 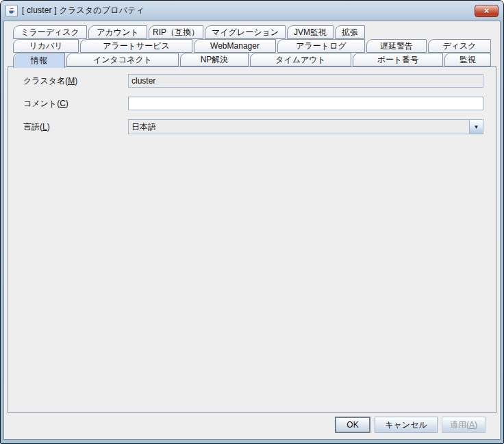 I want to click on title-bar: [ cluster ] クラスタのプロパティ ×, so click(x=252, y=11).